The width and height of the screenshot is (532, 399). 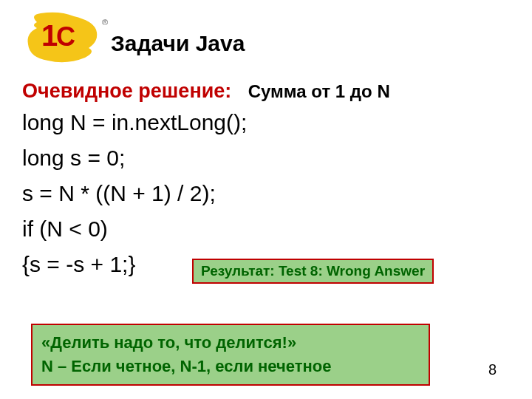 What do you see at coordinates (63, 37) in the screenshot?
I see `1c-logo: 1 С ®` at bounding box center [63, 37].